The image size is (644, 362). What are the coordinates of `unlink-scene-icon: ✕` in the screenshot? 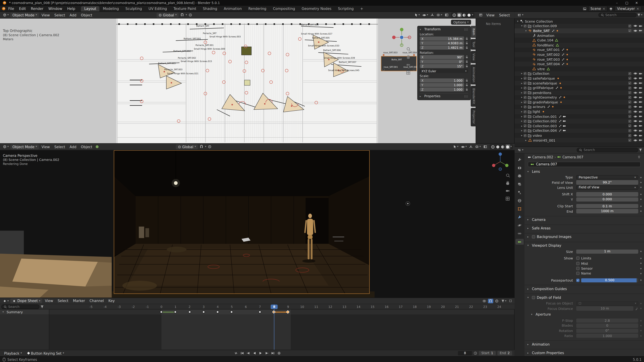 It's located at (604, 8).